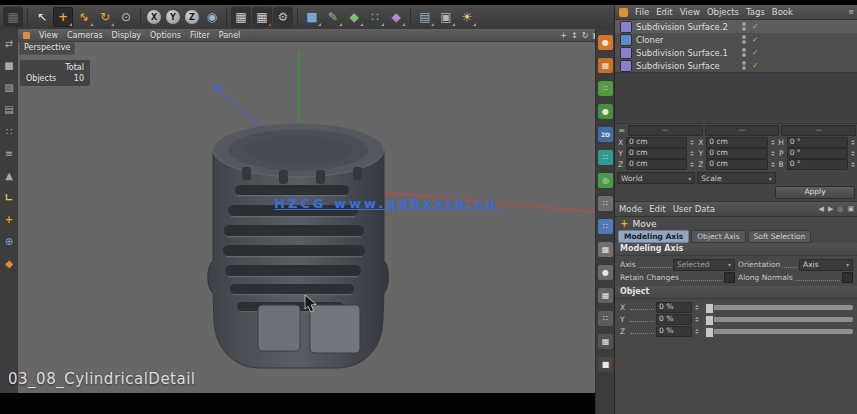  Describe the element at coordinates (606, 112) in the screenshot. I see `green-sphere-icon: ●` at that location.